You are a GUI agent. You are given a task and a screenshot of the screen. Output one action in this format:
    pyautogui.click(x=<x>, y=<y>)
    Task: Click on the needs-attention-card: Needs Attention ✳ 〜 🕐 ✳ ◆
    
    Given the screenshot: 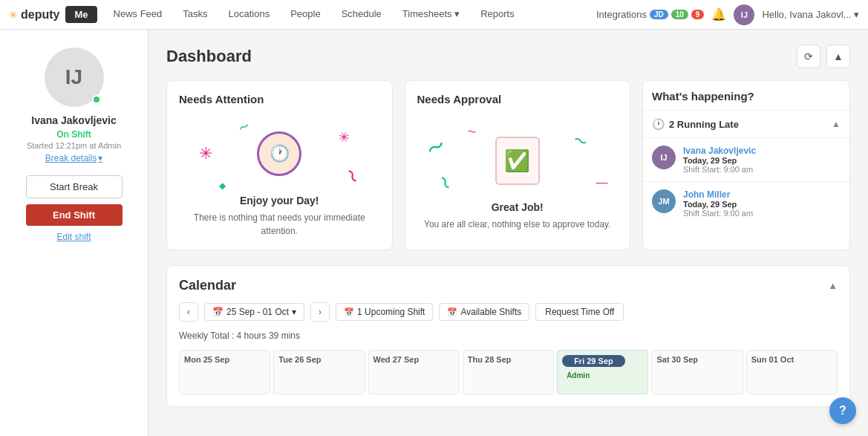 What is the action you would take?
    pyautogui.click(x=279, y=165)
    